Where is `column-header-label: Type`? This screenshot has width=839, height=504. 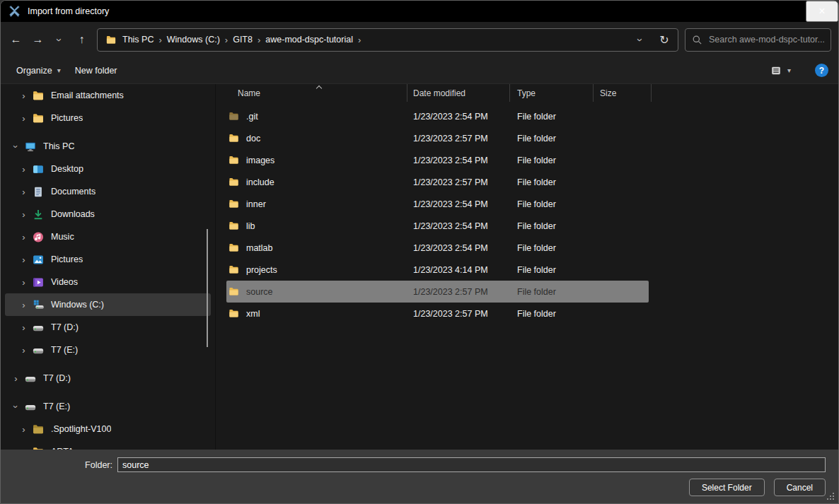
column-header-label: Type is located at coordinates (526, 93).